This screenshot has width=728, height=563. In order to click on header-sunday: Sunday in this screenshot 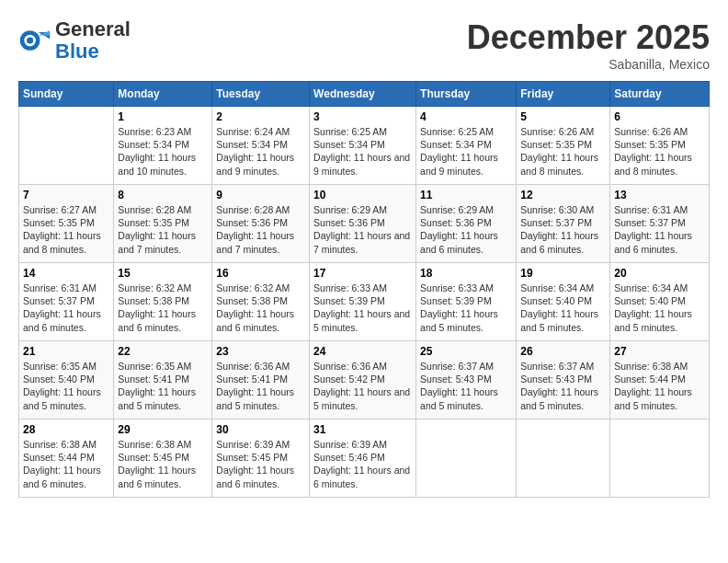, I will do `click(66, 94)`.